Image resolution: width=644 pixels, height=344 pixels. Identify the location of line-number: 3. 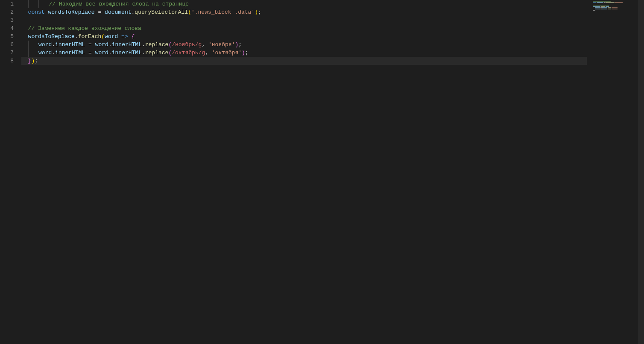
(7, 21).